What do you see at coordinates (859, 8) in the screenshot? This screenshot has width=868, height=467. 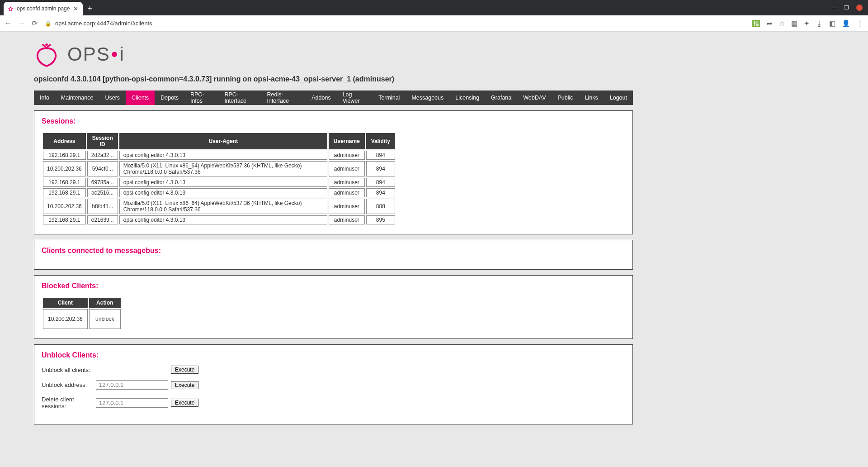 I see `window-close-icon` at bounding box center [859, 8].